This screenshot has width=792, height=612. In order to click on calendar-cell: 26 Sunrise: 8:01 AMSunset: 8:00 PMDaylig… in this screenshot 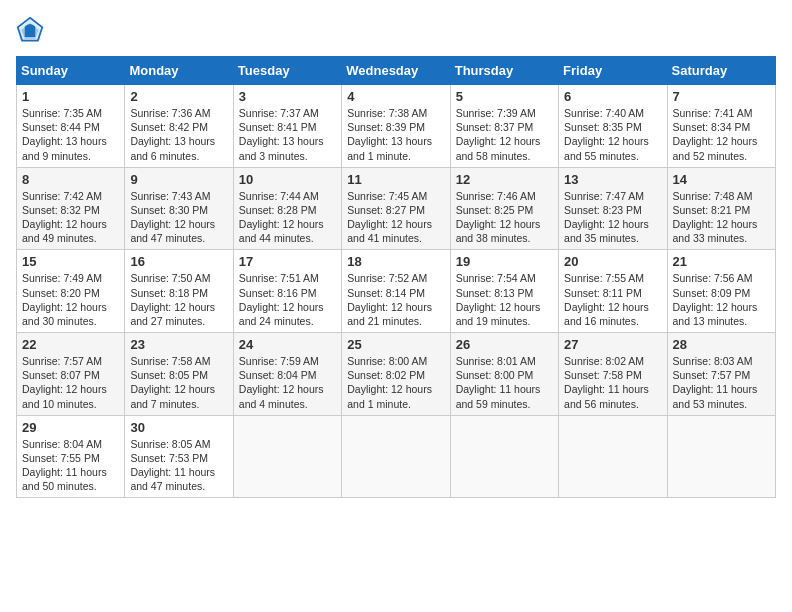, I will do `click(504, 374)`.